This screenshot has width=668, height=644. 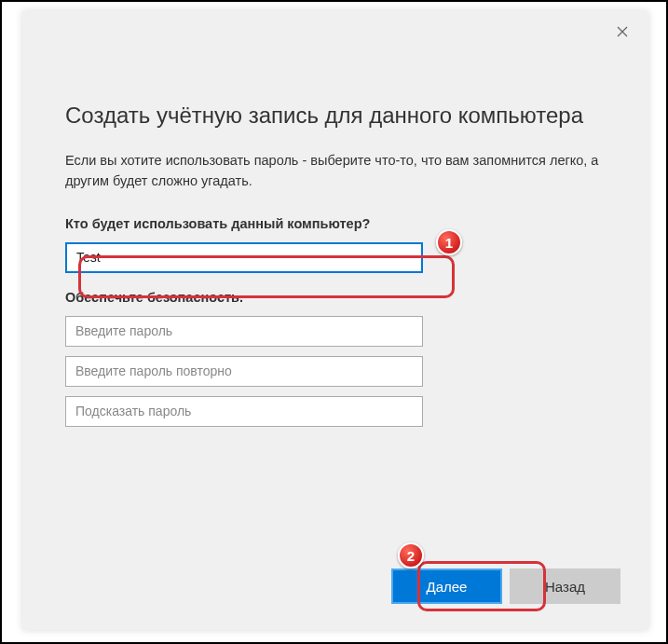 What do you see at coordinates (335, 371) in the screenshot?
I see `security-group` at bounding box center [335, 371].